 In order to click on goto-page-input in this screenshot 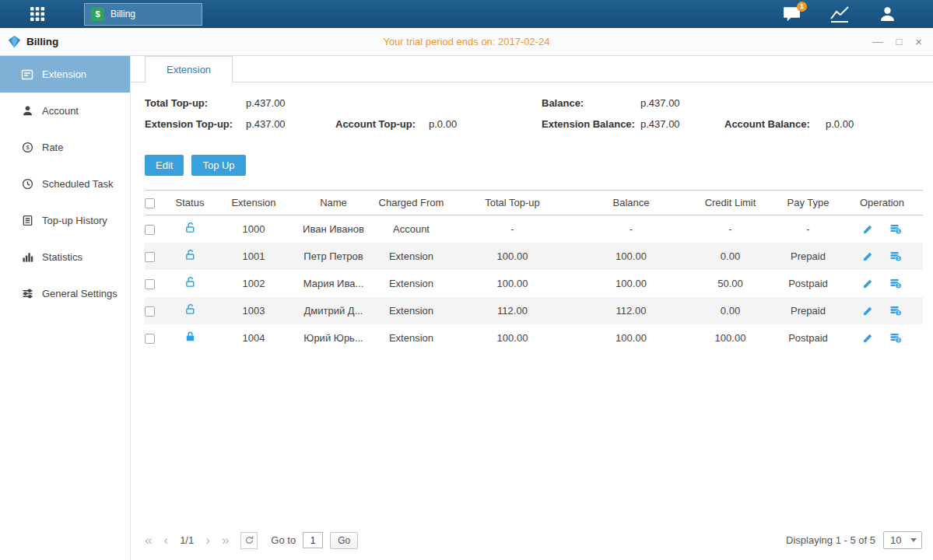, I will do `click(313, 540)`.